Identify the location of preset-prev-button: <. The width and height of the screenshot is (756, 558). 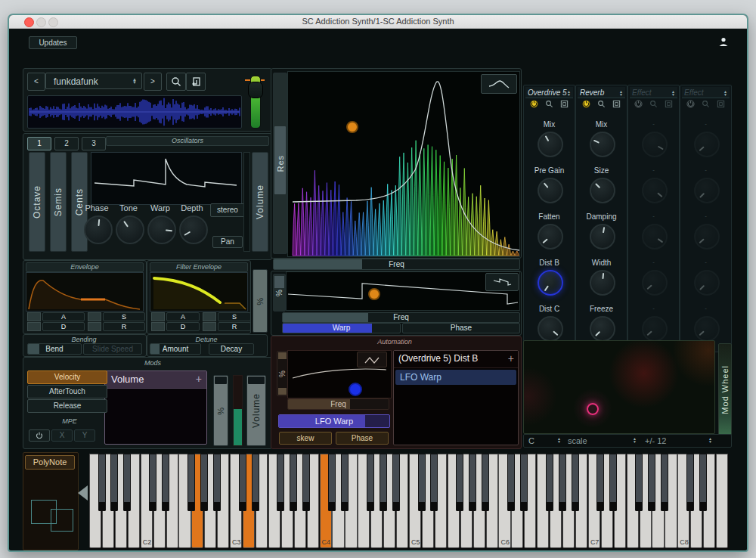
(36, 82).